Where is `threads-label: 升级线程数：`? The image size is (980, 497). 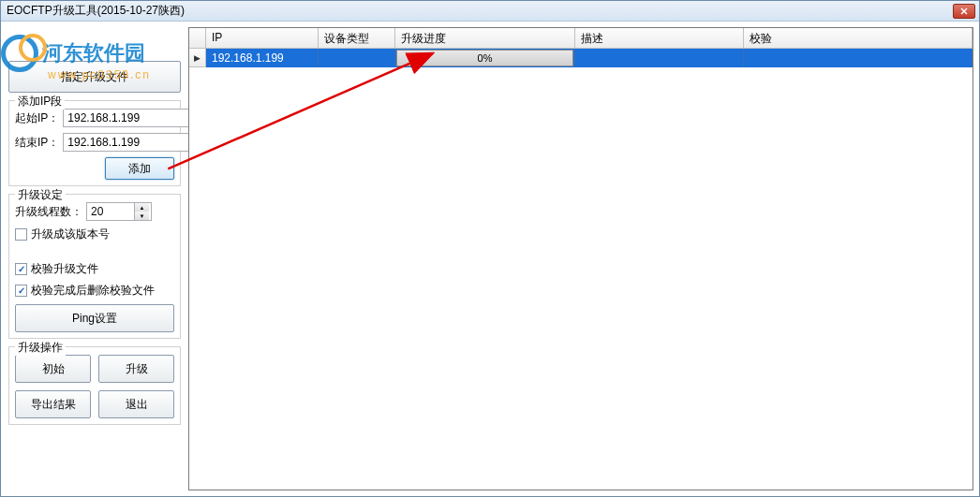 threads-label: 升级线程数： is located at coordinates (49, 212).